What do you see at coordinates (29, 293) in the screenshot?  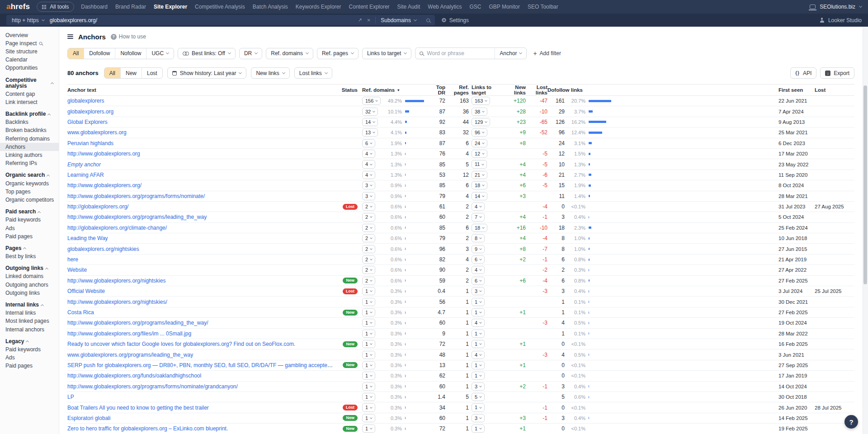 I see `sidebar-item-outgoing-links: Outgoing links` at bounding box center [29, 293].